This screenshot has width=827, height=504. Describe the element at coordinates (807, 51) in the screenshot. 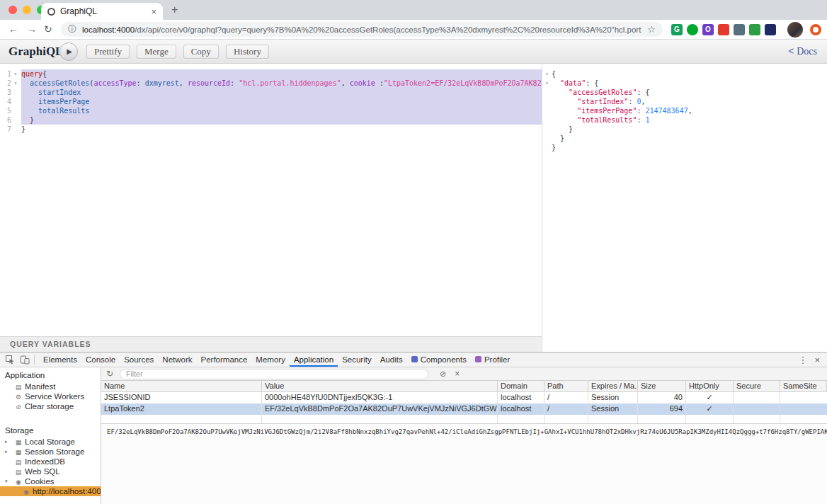

I see `docs-label: Docs` at that location.